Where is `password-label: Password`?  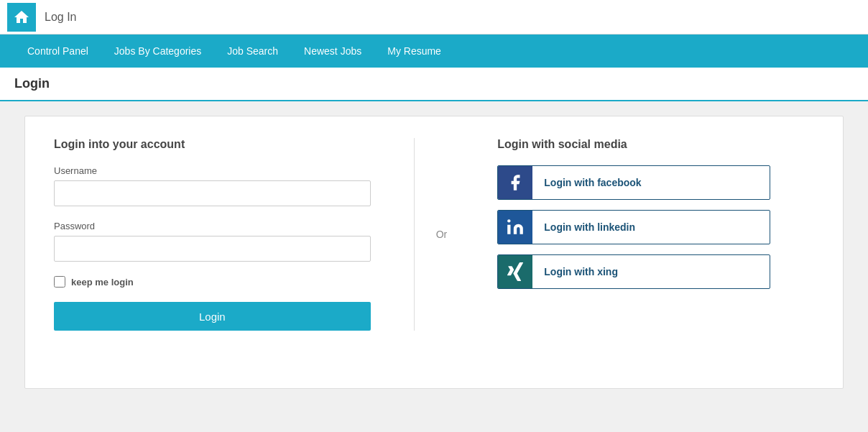 password-label: Password is located at coordinates (213, 226).